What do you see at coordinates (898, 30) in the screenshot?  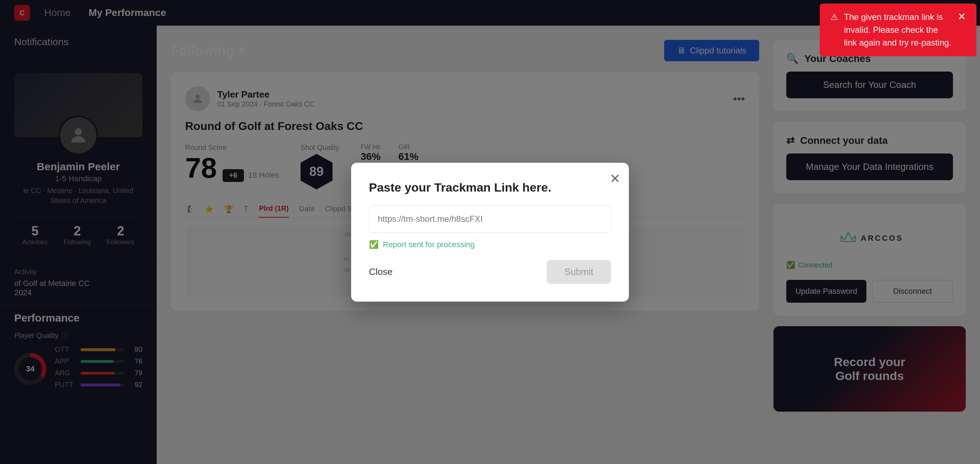 I see `error-toast: ⚠ The given trackman link is invalid. Pl…` at bounding box center [898, 30].